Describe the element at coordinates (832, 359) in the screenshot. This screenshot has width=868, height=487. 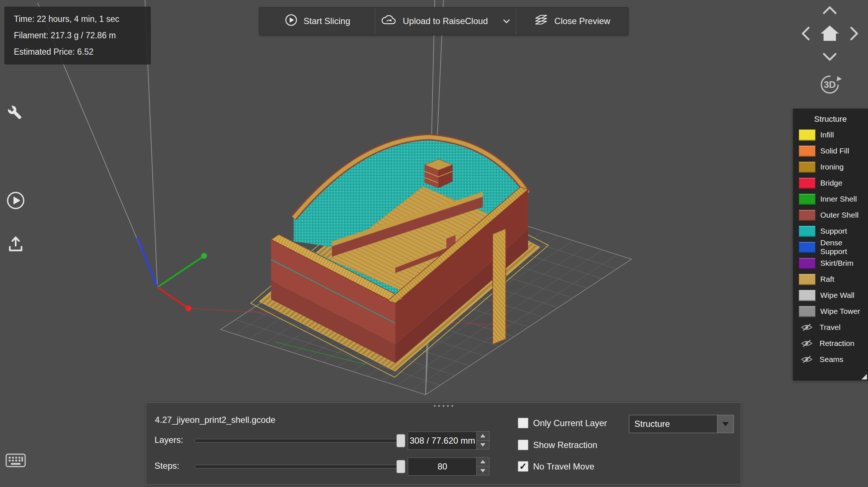
I see `legend-label: Seams` at that location.